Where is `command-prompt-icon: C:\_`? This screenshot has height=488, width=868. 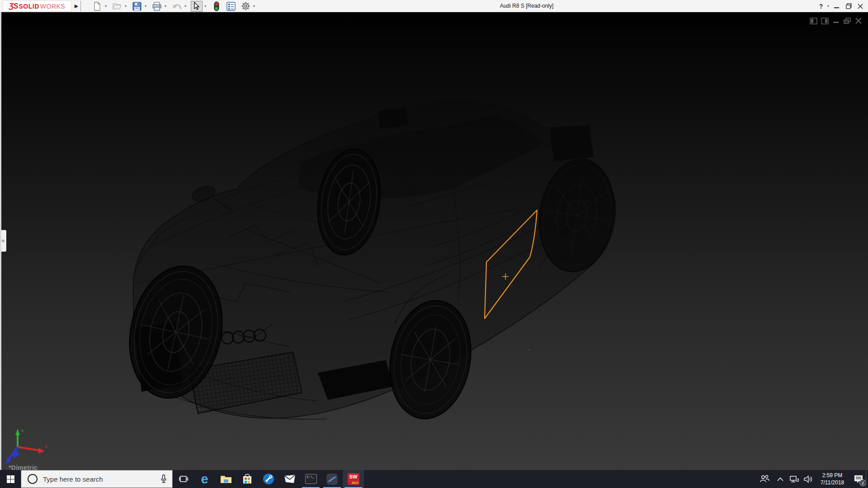
command-prompt-icon: C:\_ is located at coordinates (311, 479).